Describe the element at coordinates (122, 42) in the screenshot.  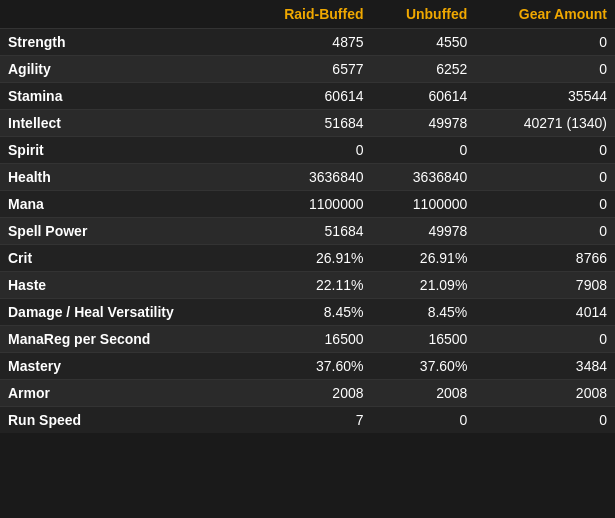
I see `cell-stat: Strength` at that location.